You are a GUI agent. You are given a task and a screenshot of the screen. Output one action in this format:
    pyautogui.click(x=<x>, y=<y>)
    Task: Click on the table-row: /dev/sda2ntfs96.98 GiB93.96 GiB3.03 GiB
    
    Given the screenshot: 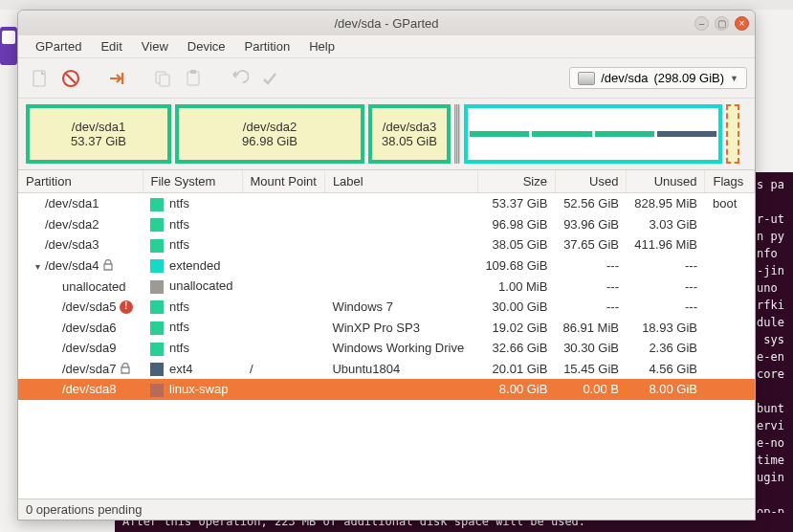 What is the action you would take?
    pyautogui.click(x=386, y=225)
    